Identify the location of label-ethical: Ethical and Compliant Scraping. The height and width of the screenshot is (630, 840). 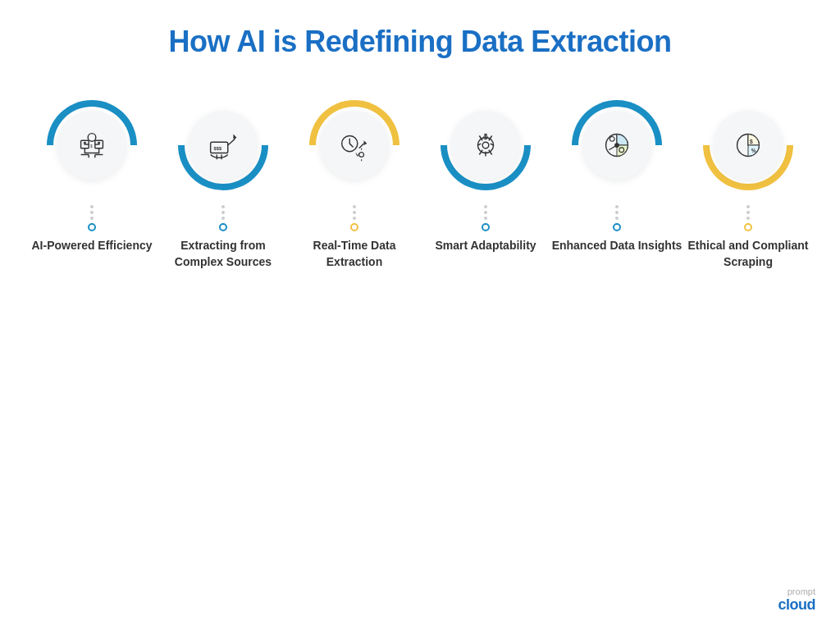
(748, 254).